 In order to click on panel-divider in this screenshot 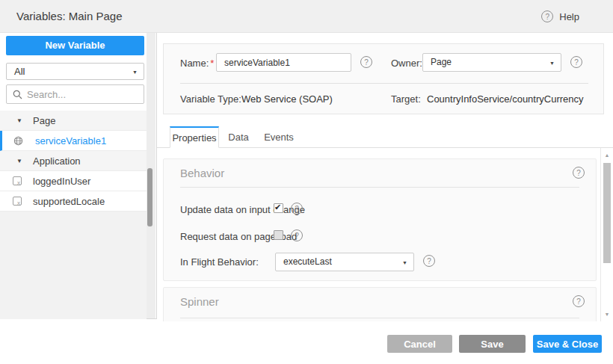, I will do `click(384, 84)`.